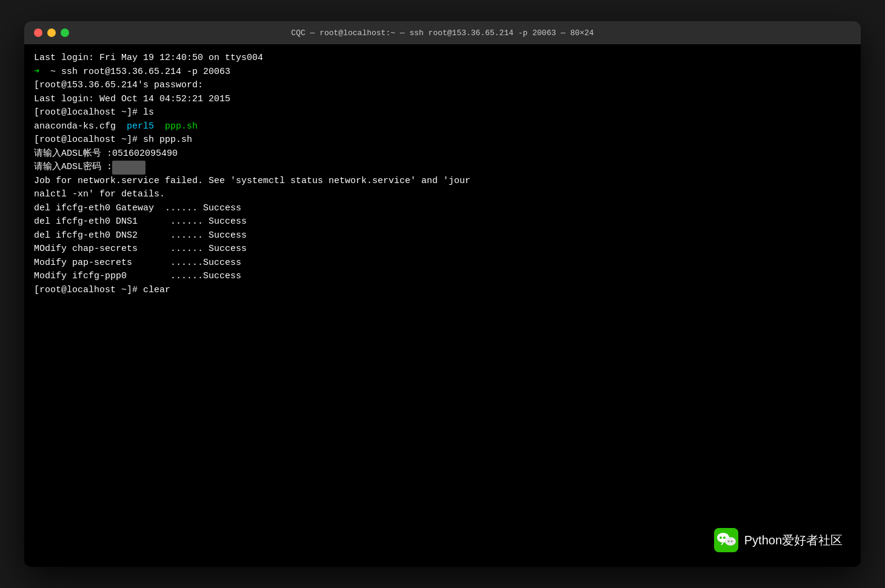 The image size is (885, 588). I want to click on minimize-button, so click(52, 33).